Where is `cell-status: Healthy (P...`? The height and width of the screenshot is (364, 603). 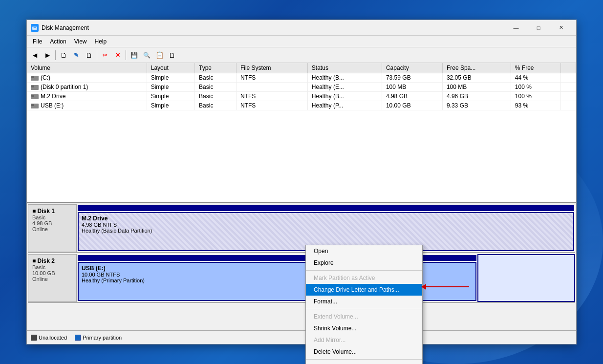 cell-status: Healthy (P... is located at coordinates (345, 106).